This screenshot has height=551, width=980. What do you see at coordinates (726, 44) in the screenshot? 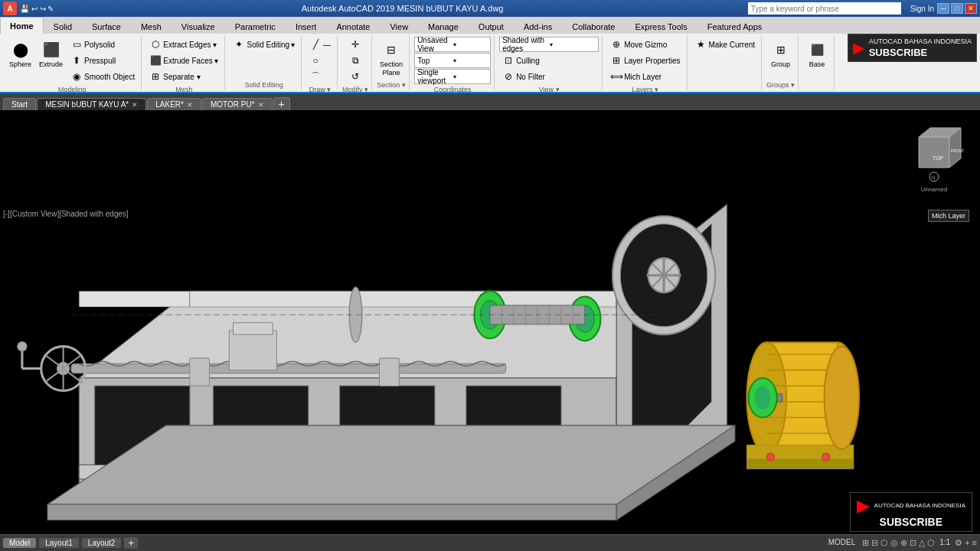
I see `make-current-button: ★ Make Current` at bounding box center [726, 44].